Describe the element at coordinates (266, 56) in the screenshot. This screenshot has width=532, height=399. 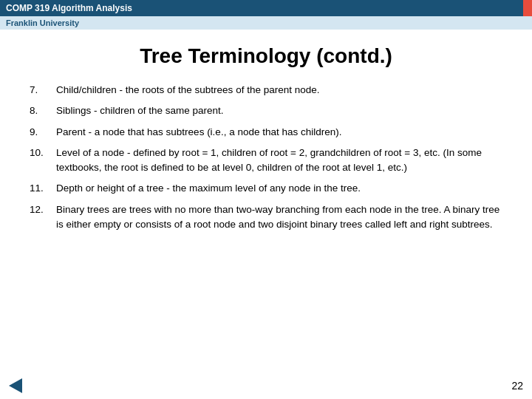
I see `page-title: Tree Terminology (contd.)` at that location.